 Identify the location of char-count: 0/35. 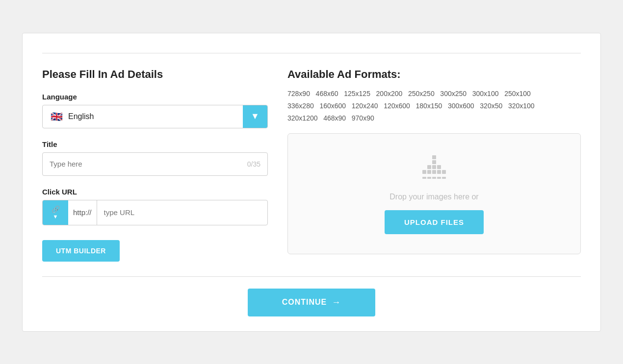
(254, 164).